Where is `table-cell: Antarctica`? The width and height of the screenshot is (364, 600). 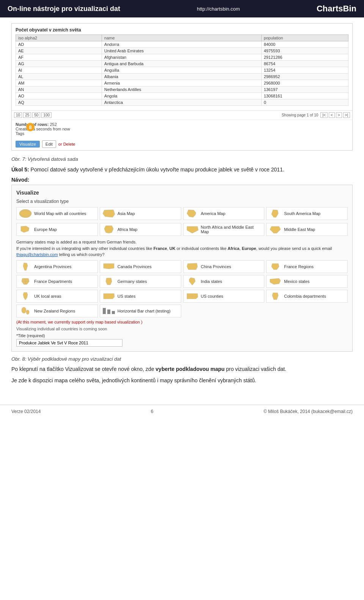 table-cell: Antarctica is located at coordinates (182, 102).